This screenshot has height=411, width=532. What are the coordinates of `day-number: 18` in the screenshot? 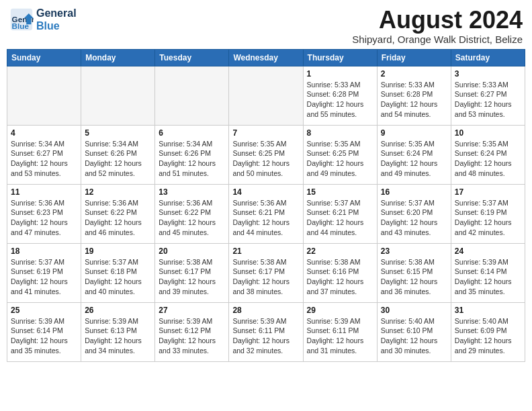 It's located at (44, 251).